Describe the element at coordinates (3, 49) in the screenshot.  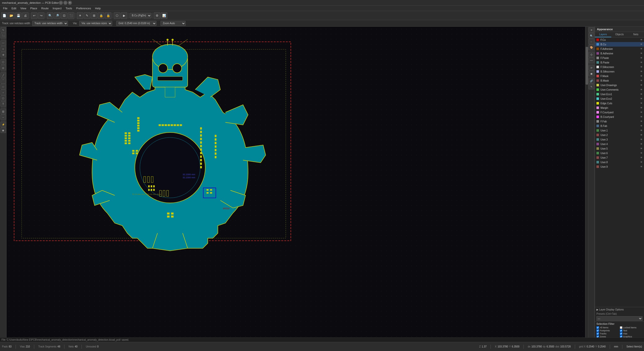
I see `route-diff-pair-tool: ≈` at that location.